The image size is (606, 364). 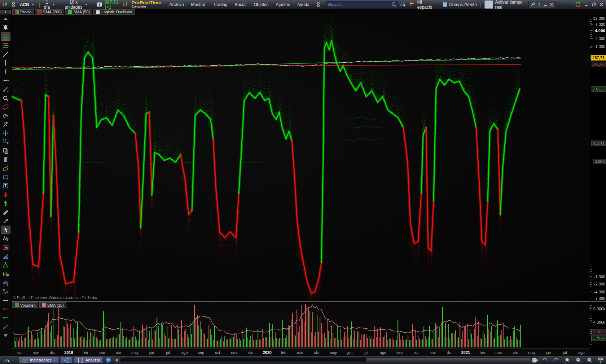 I want to click on time-axis-label: abr, so click(x=317, y=352).